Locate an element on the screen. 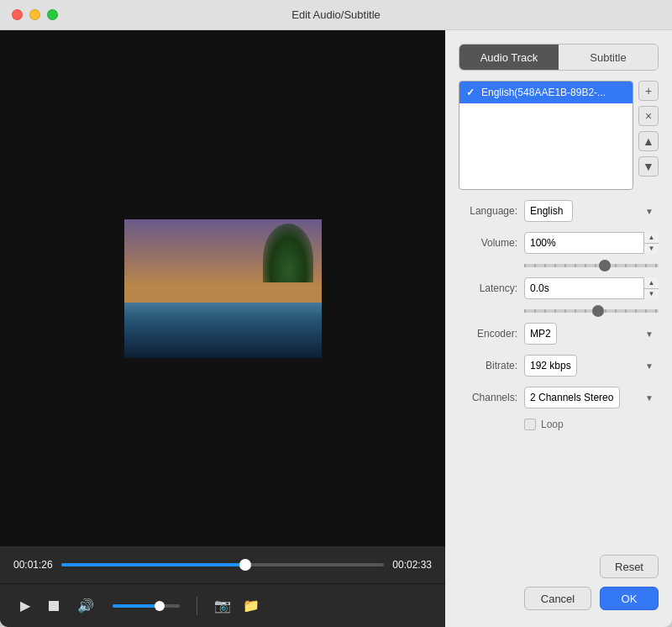 Image resolution: width=672 pixels, height=627 pixels. video-thumbnail is located at coordinates (223, 289).